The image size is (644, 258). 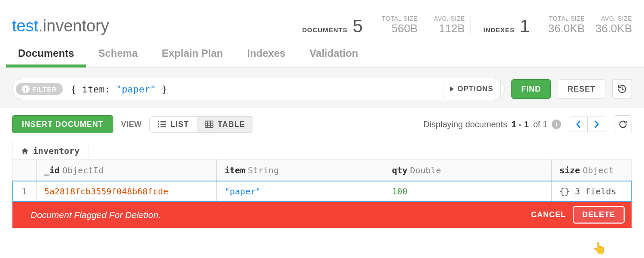 I want to click on indexes-count: 1, so click(x=525, y=26).